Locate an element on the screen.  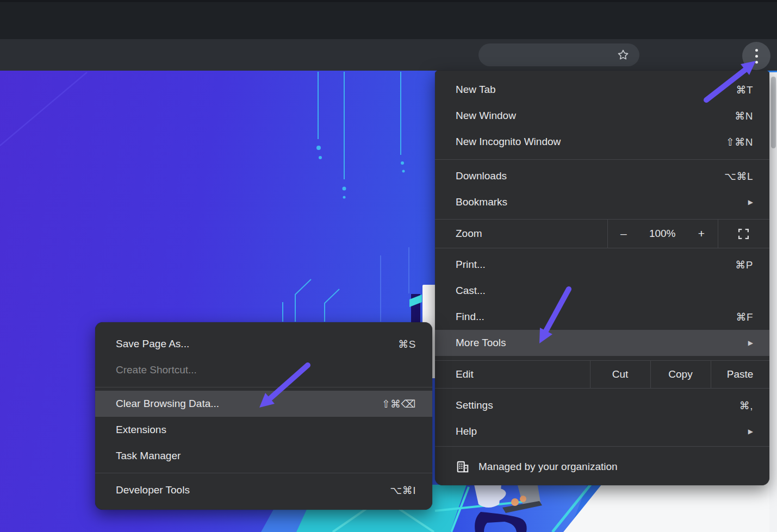
menu-item-clear-browsing-data: Clear Browsing Data... ⇧⌘⌫ is located at coordinates (264, 404).